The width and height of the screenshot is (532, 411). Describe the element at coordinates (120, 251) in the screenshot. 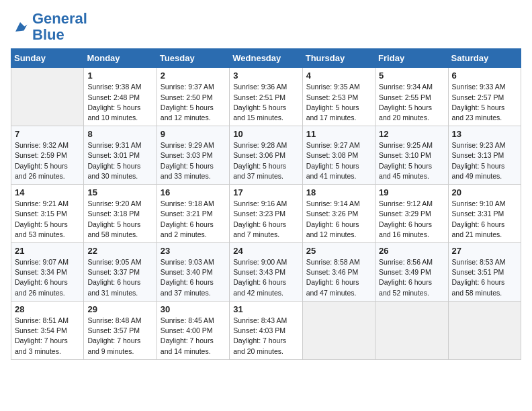

I see `day-number: 22` at that location.